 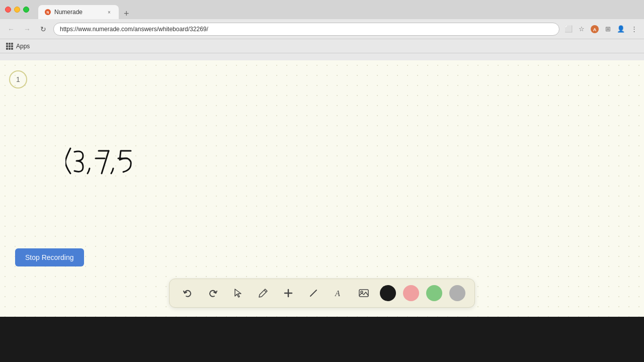 What do you see at coordinates (263, 293) in the screenshot?
I see `pen-icon` at bounding box center [263, 293].